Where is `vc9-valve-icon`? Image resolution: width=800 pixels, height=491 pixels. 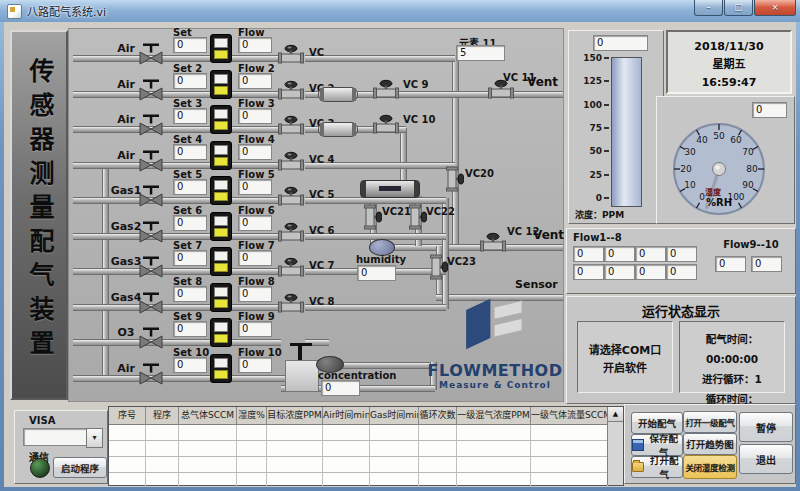 vc9-valve-icon is located at coordinates (386, 89).